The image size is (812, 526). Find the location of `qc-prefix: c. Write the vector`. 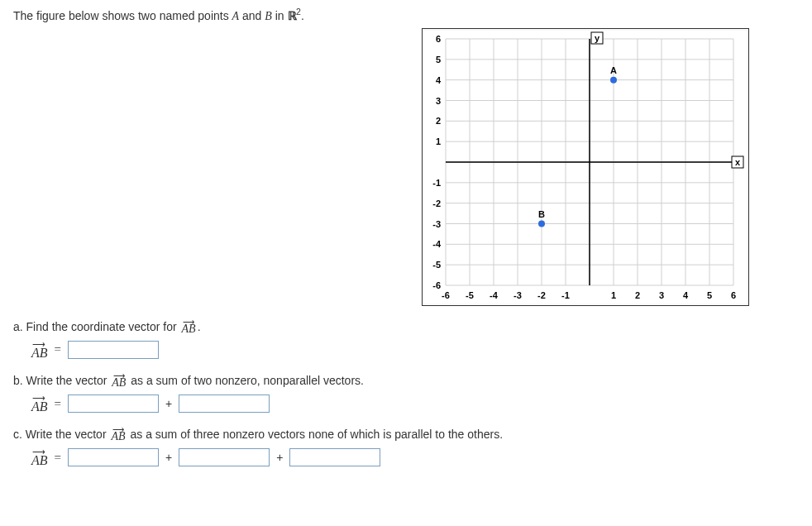

qc-prefix: c. Write the vector is located at coordinates (61, 434).